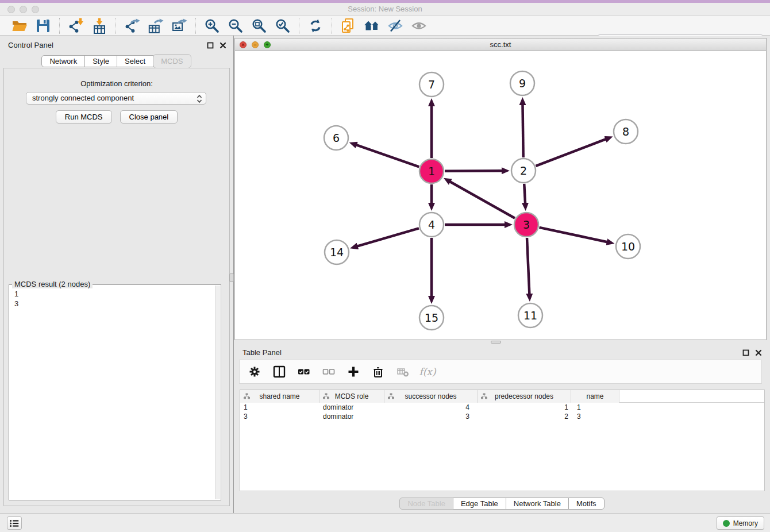 The width and height of the screenshot is (770, 532). What do you see at coordinates (11, 9) in the screenshot?
I see `close-window-button` at bounding box center [11, 9].